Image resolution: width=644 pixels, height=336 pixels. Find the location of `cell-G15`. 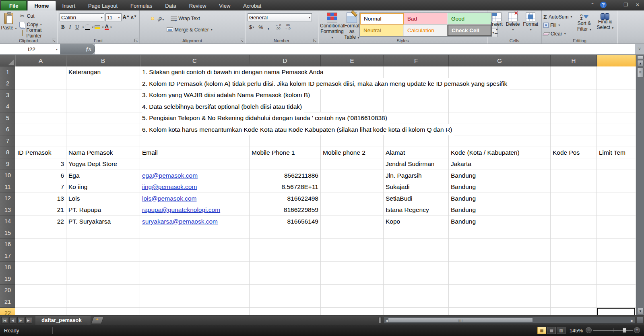

cell-G15 is located at coordinates (500, 233).